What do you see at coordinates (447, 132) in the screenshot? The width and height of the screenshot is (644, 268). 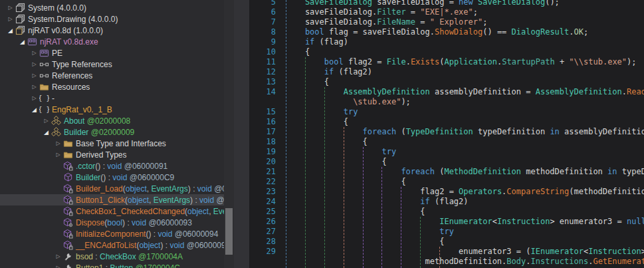 I see `code-line: 17foreach (TypeDefinition typeDefinition…` at bounding box center [447, 132].